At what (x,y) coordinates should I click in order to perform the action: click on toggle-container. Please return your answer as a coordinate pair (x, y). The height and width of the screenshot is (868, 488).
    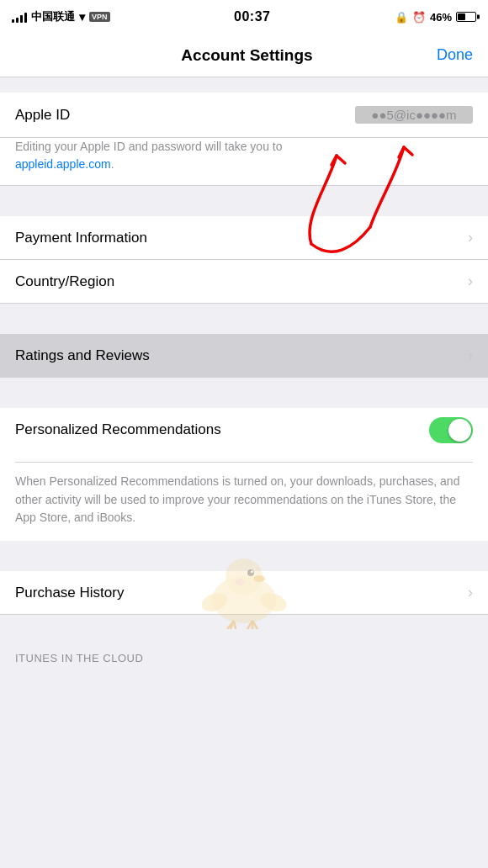
    Looking at the image, I should click on (451, 431).